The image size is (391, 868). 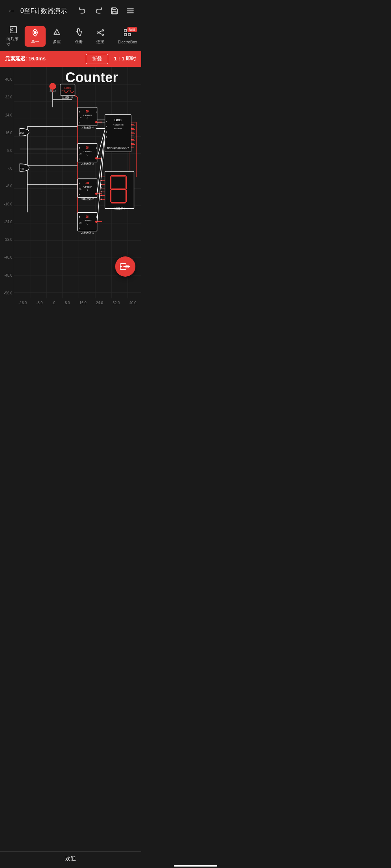 I want to click on svg-text: Display, so click(x=118, y=128).